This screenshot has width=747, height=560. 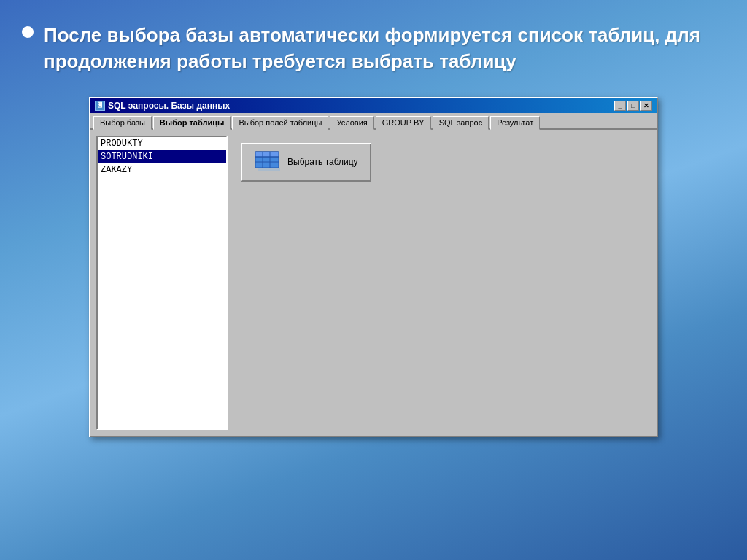 What do you see at coordinates (162, 106) in the screenshot?
I see `title-bar-text: 🗄 SQL эапросы. Базы данных` at bounding box center [162, 106].